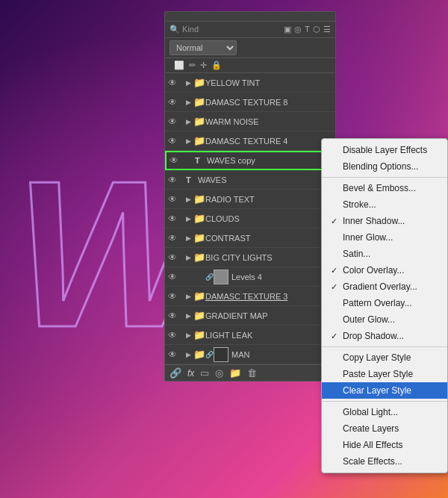 The height and width of the screenshot is (498, 448). Describe the element at coordinates (193, 66) in the screenshot. I see `lock-image-icon: ✏` at that location.